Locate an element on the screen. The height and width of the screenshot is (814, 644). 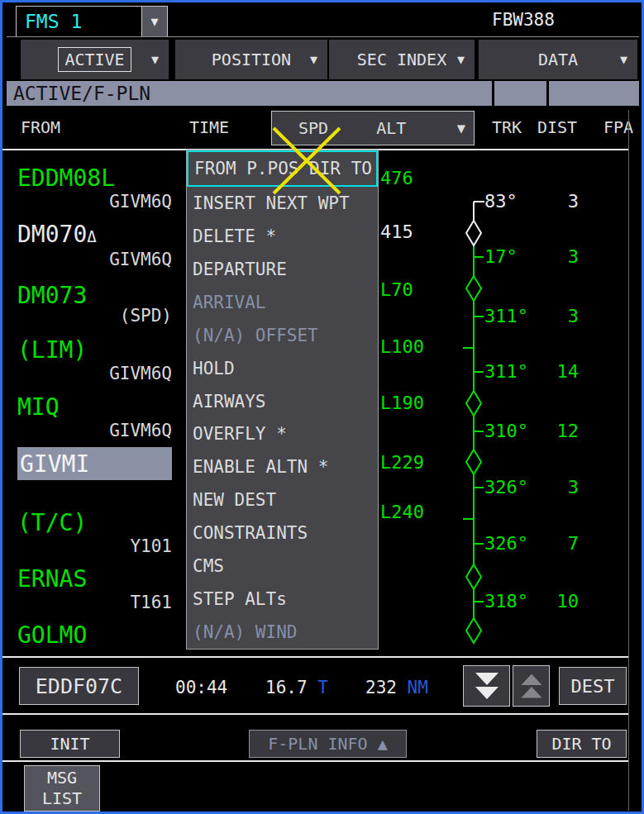
menu-item-overfly: OVERFLY * is located at coordinates (283, 435).